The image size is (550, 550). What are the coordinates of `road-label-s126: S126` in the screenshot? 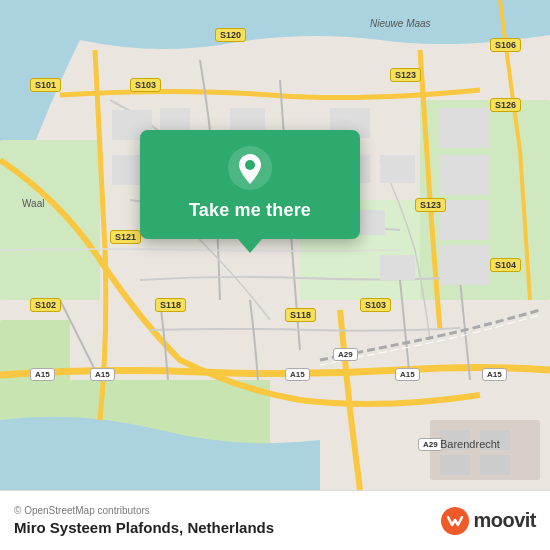 It's located at (506, 105).